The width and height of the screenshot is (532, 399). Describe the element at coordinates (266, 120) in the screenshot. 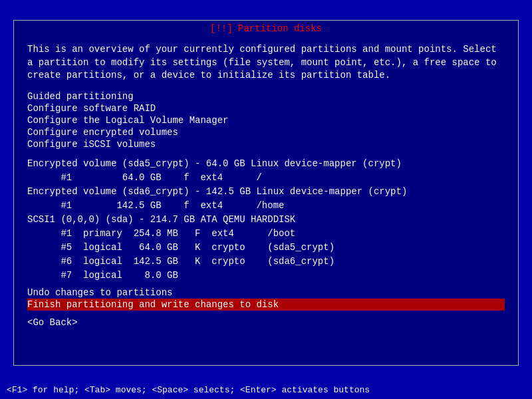

I see `menu-item-lvm: Configure the Logical Volume Manager` at that location.